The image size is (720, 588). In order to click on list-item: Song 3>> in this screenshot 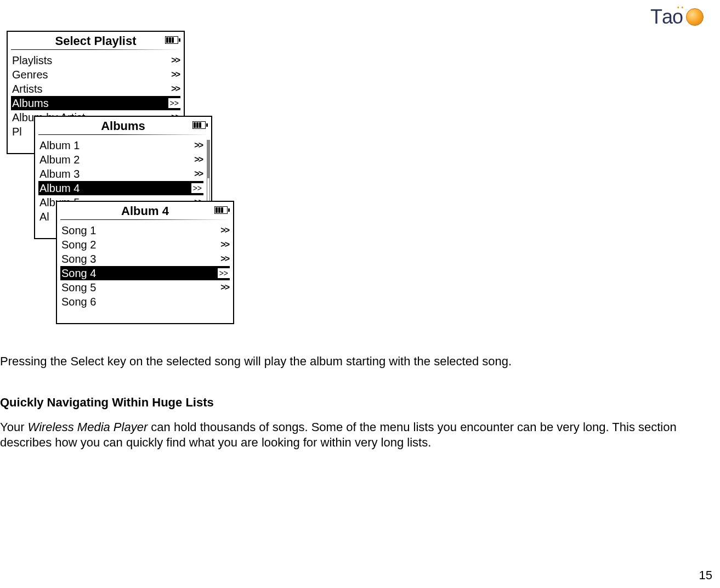, I will do `click(145, 259)`.